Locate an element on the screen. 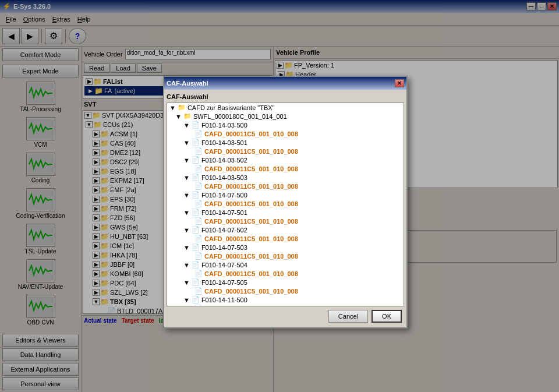 Image resolution: width=559 pixels, height=392 pixels. cafd-7-label: CAFD_000011C5_001_010_008 is located at coordinates (252, 239).